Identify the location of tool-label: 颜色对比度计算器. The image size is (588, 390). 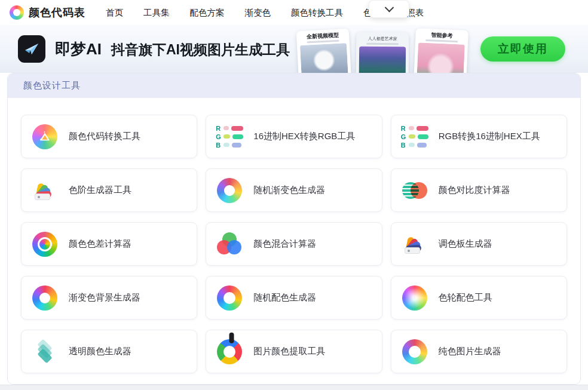
(474, 190).